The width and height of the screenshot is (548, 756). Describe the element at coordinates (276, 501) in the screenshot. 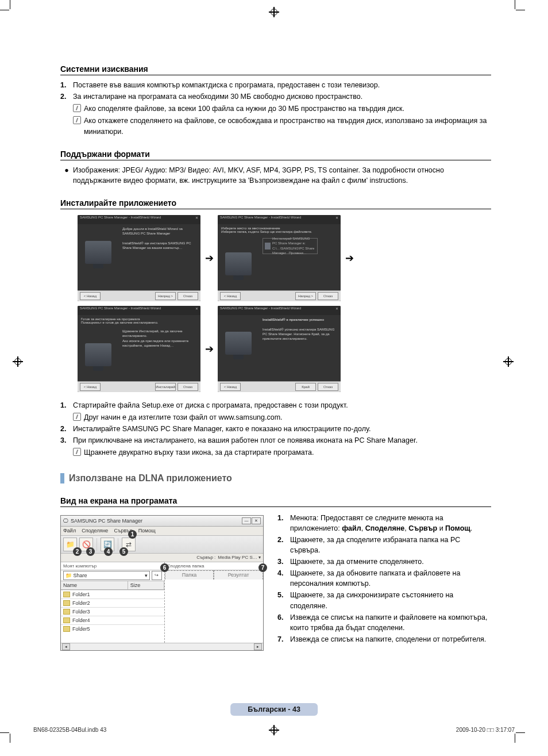

I see `section-program-view: Вид на екрана на програмата` at that location.